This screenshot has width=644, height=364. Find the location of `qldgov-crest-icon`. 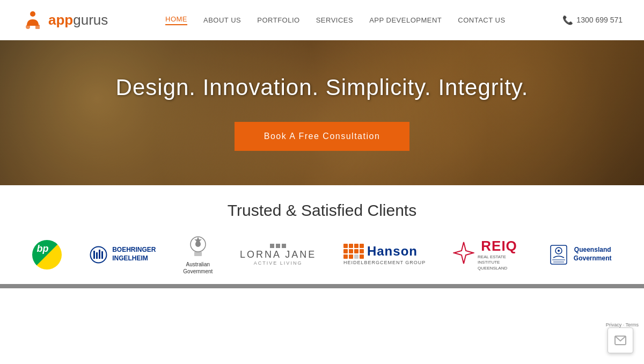

qldgov-crest-icon is located at coordinates (559, 254).